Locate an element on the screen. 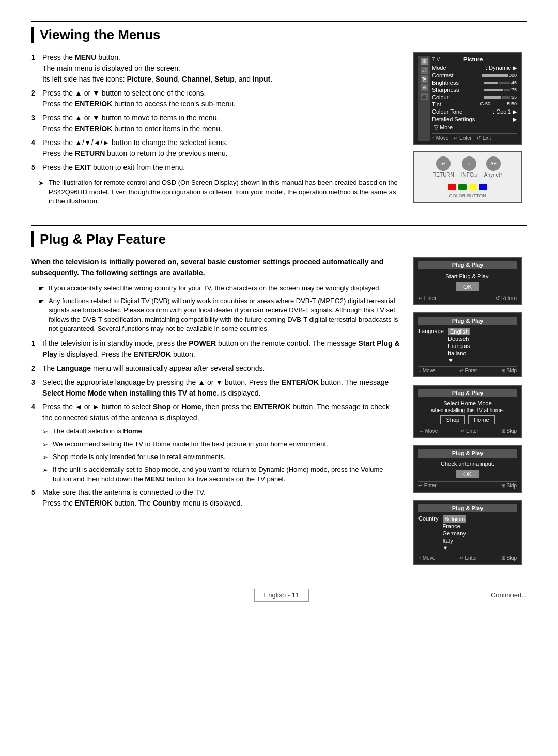  pp-country-label: Country is located at coordinates (429, 533).